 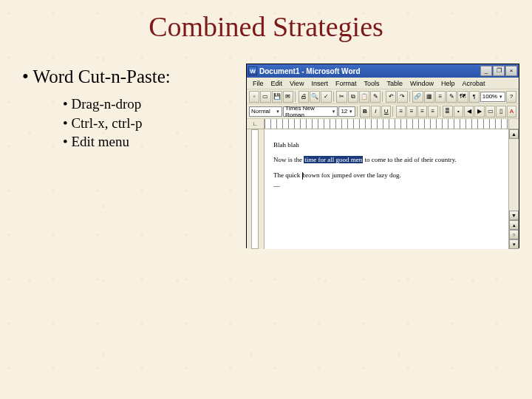 What do you see at coordinates (440, 97) in the screenshot?
I see `columns-icon: ≡` at bounding box center [440, 97].